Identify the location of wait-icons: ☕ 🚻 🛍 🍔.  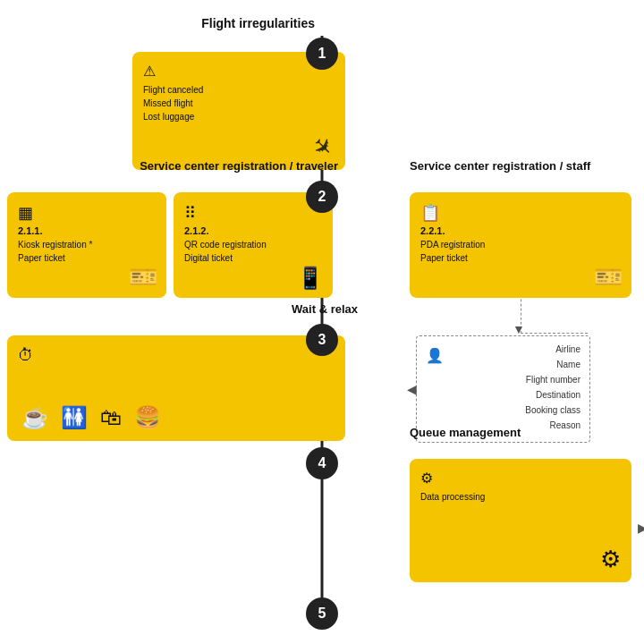
(91, 418).